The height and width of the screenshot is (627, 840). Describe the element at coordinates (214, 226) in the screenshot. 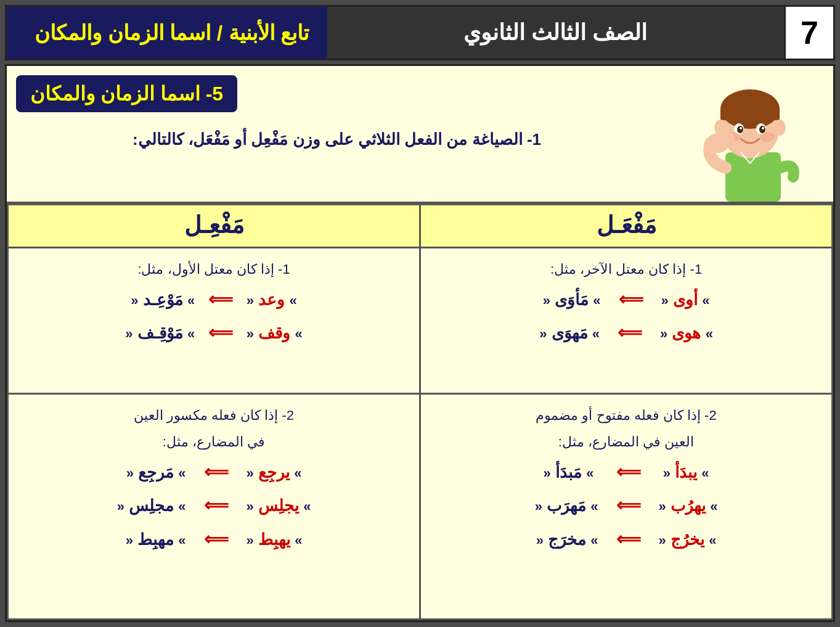

I see `col-right-header: مَفْعِـل` at that location.